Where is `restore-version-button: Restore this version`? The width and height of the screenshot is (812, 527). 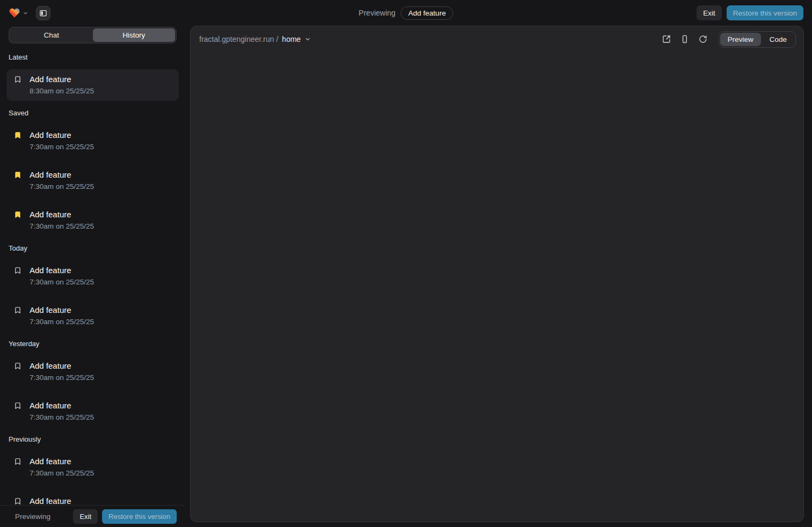
restore-version-button: Restore this version is located at coordinates (765, 13).